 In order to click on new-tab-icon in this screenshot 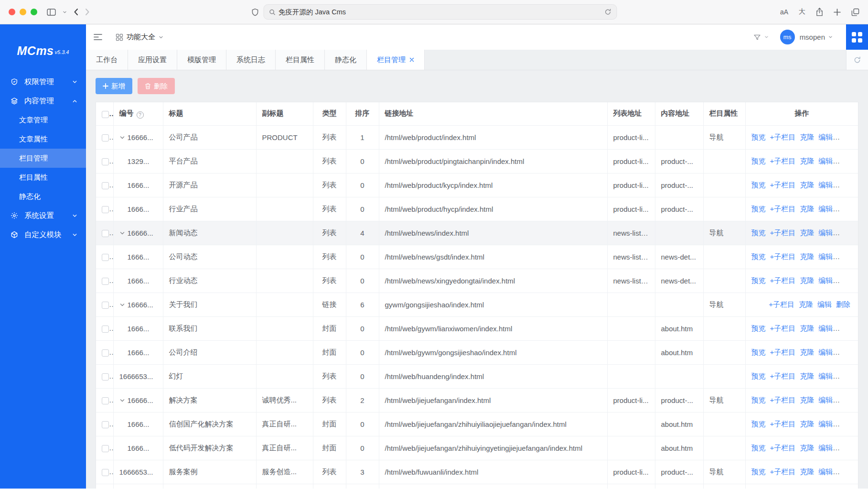, I will do `click(837, 12)`.